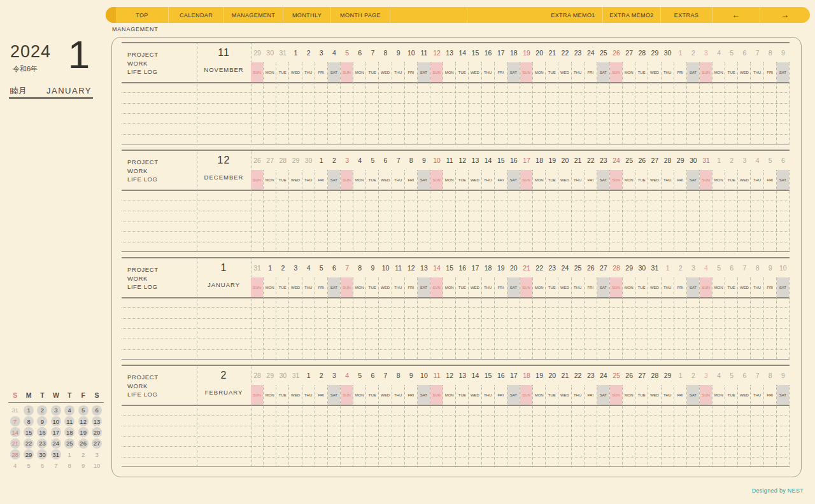 The height and width of the screenshot is (504, 815). What do you see at coordinates (42, 421) in the screenshot?
I see `mini-day-cell: 9` at bounding box center [42, 421].